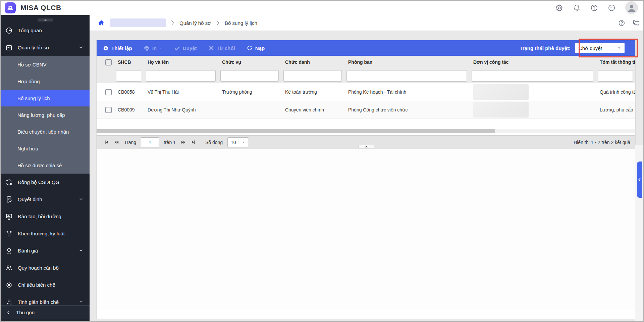 Image resolution: width=644 pixels, height=322 pixels. Describe the element at coordinates (407, 62) in the screenshot. I see `column-header-phong-ban: Phòng ban` at that location.